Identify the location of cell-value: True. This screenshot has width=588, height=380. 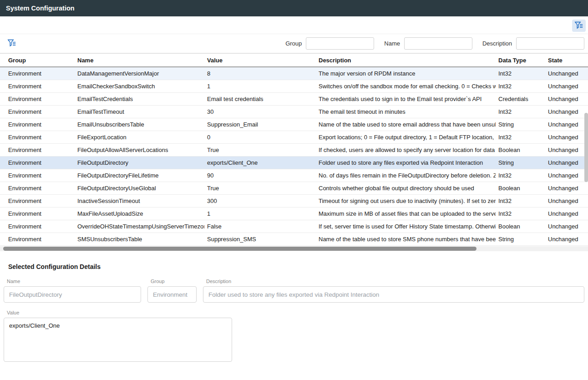
(260, 150).